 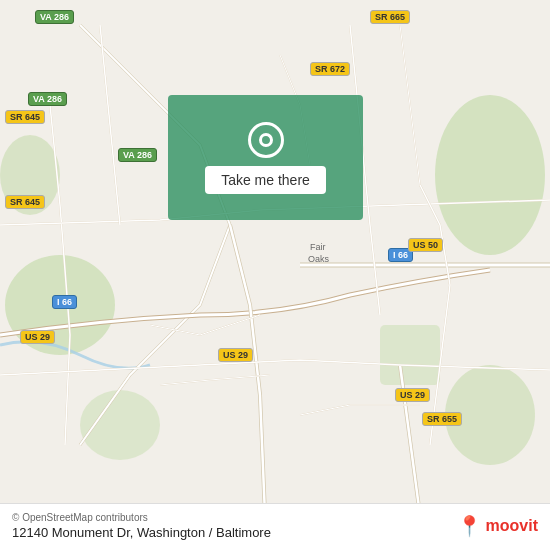 I want to click on road-badge-va286-top: VA 286, so click(x=54, y=17).